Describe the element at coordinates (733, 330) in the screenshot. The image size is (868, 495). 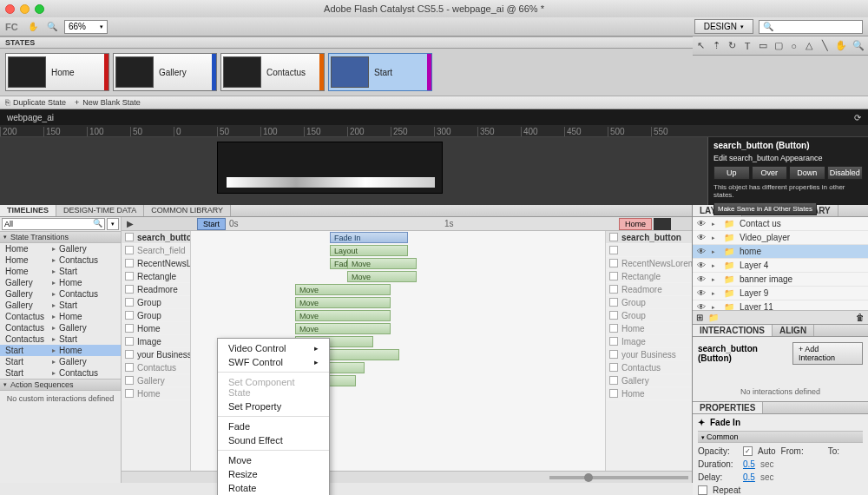
I see `tab-interactions: INTERACTIONS` at that location.